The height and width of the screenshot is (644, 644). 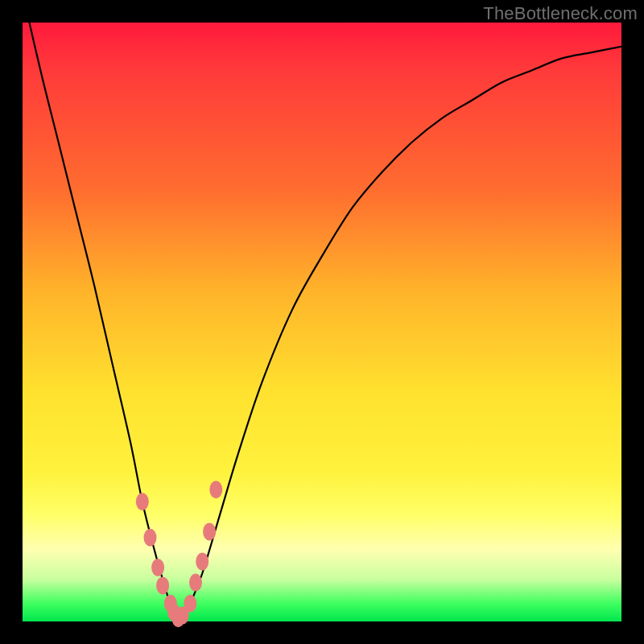 What do you see at coordinates (179, 554) in the screenshot?
I see `marker-group` at bounding box center [179, 554].